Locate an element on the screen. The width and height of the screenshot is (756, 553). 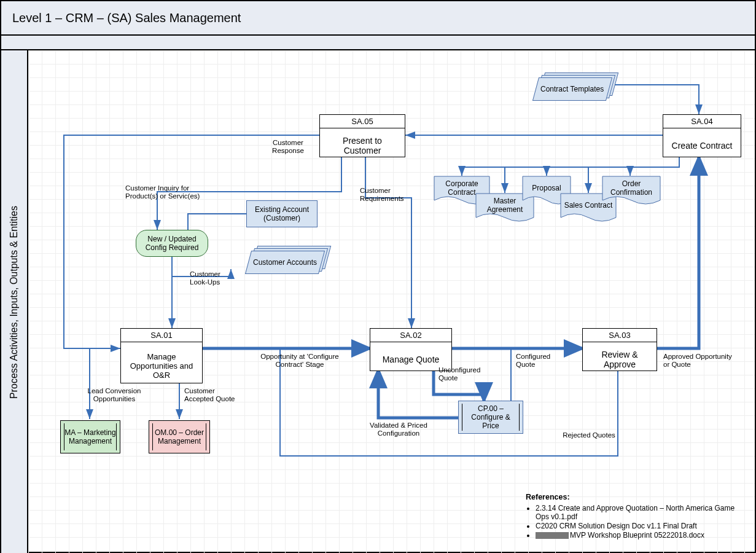
label-opportunity-stage: Opportunity at 'Configure Contract' Stag… is located at coordinates (300, 361).